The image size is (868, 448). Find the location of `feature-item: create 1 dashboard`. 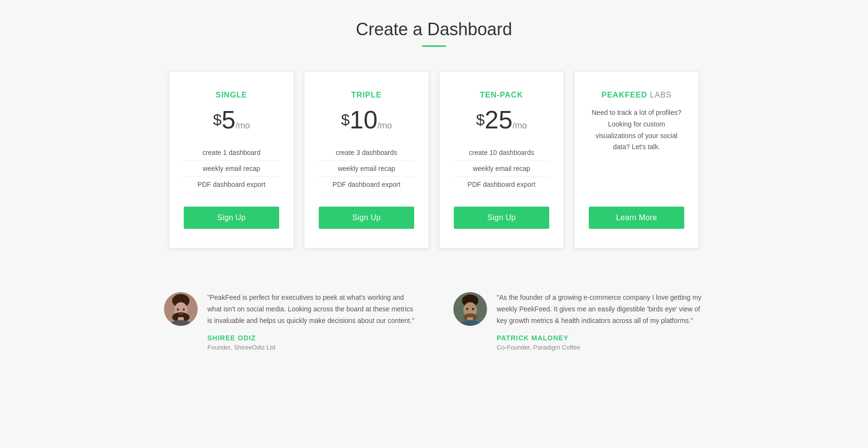

feature-item: create 1 dashboard is located at coordinates (231, 153).